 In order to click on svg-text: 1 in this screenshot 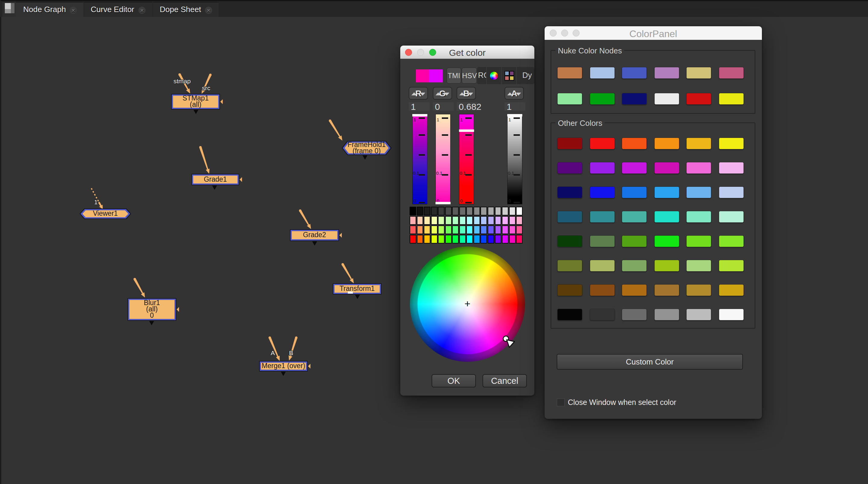, I will do `click(96, 202)`.